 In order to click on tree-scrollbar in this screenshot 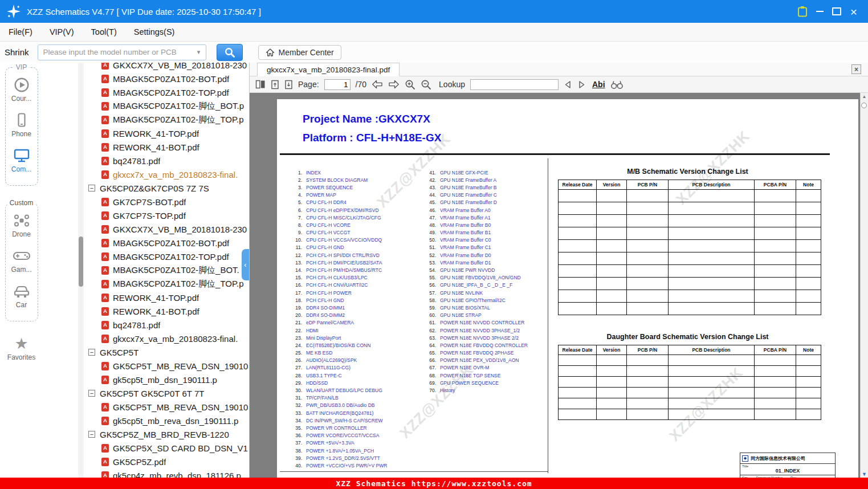, I will do `click(81, 270)`.